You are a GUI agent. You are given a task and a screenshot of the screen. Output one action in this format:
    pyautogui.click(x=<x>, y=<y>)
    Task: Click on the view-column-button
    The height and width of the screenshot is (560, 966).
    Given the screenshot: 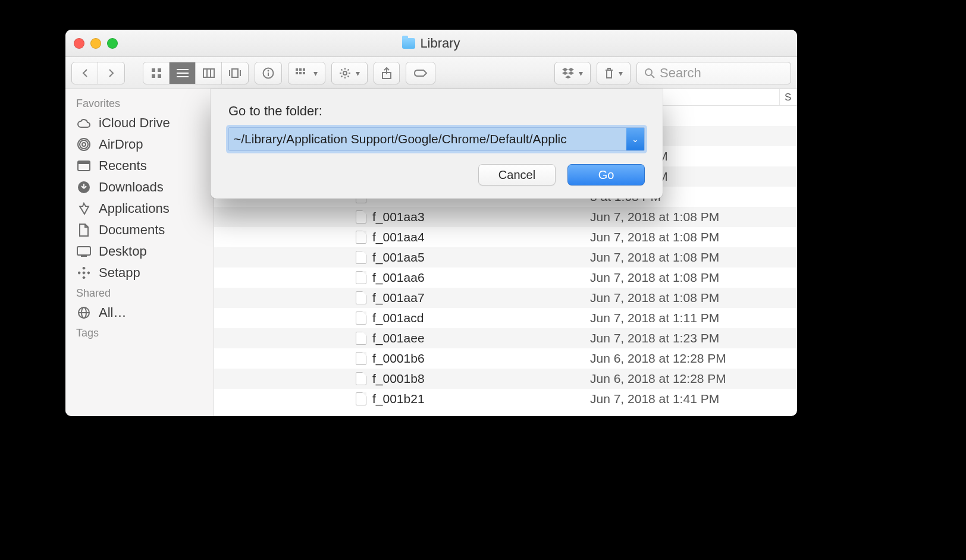 What is the action you would take?
    pyautogui.click(x=209, y=73)
    